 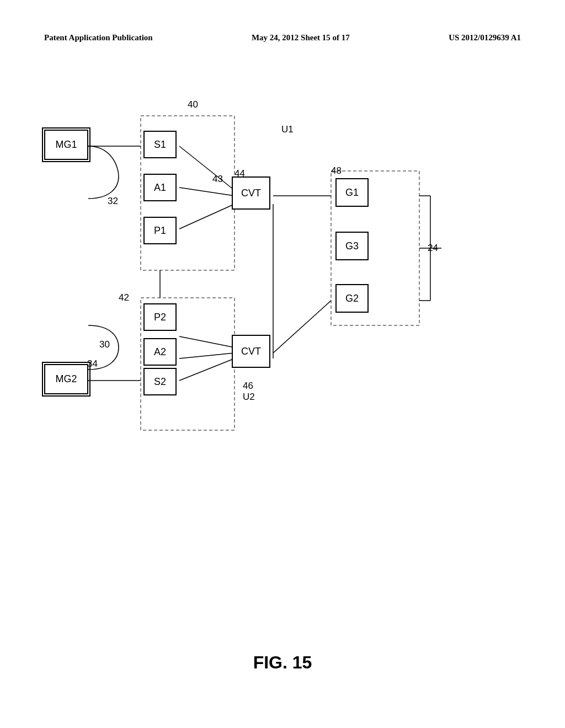 What do you see at coordinates (251, 193) in the screenshot?
I see `box-cvt1: CVT` at bounding box center [251, 193].